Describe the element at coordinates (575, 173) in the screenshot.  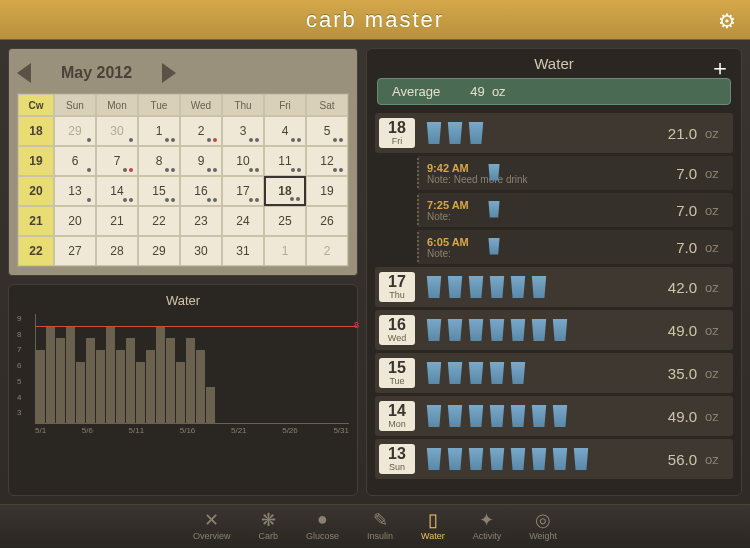
I see `entry-row: 9:42 AMNote: Need more drink7.0oz` at that location.